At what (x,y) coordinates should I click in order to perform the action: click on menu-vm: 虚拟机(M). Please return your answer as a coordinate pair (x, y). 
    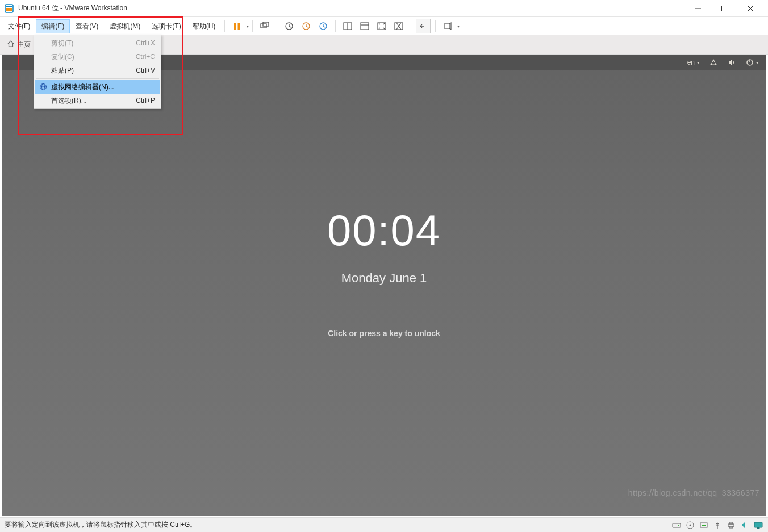
    Looking at the image, I should click on (125, 26).